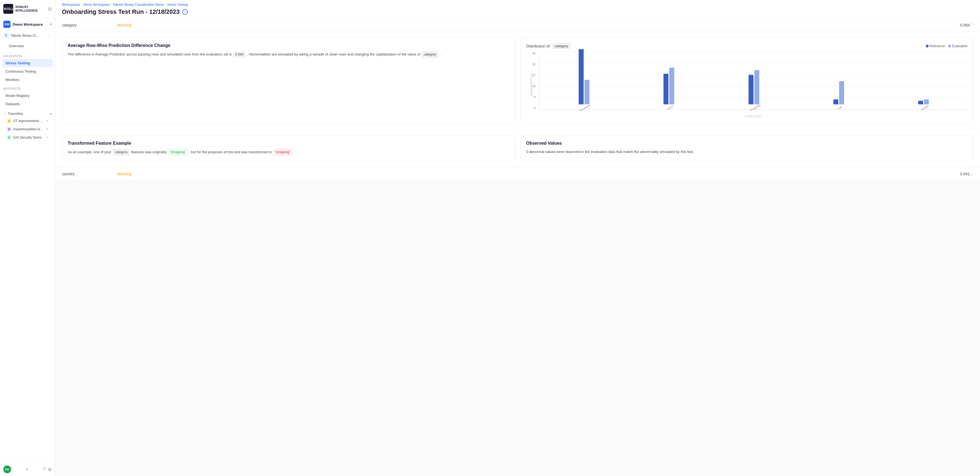 The height and width of the screenshot is (476, 980). Describe the element at coordinates (27, 46) in the screenshot. I see `sidebar-item-overview: Overview` at that location.